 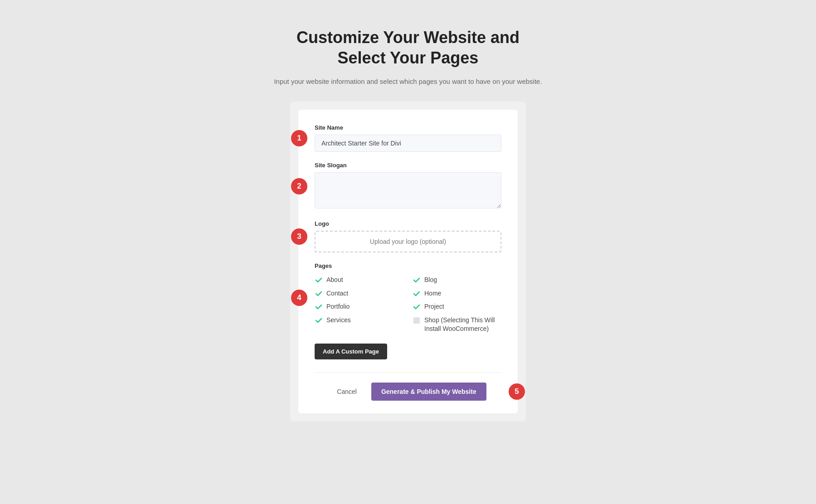 What do you see at coordinates (335, 280) in the screenshot?
I see `page-label-about: About` at bounding box center [335, 280].